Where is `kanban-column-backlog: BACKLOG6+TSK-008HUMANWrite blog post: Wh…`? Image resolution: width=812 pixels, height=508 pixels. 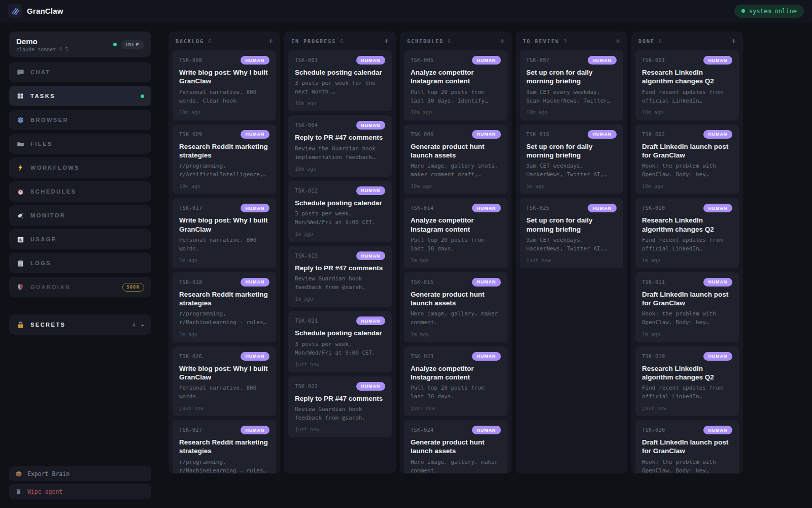
kanban-column-backlog: BACKLOG6+TSK-008HUMANWrite blog post: Wh… is located at coordinates (224, 252).